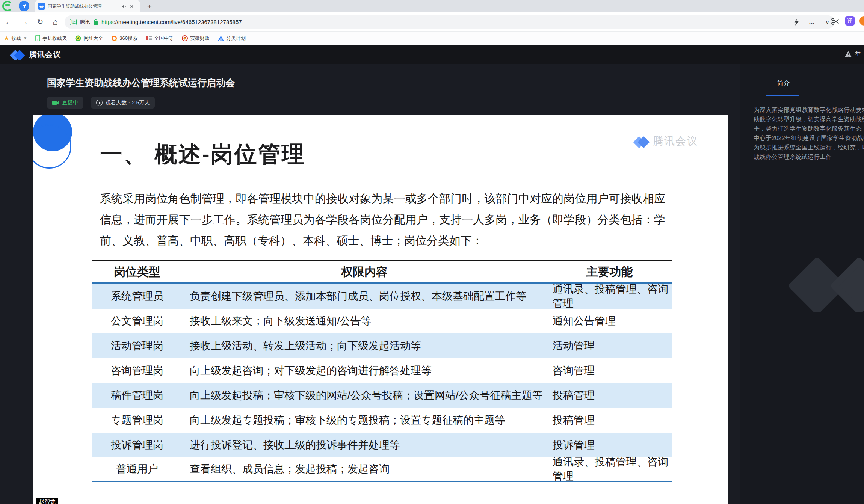 The image size is (864, 504). Describe the element at coordinates (85, 22) in the screenshot. I see `site-name: 腾讯` at that location.